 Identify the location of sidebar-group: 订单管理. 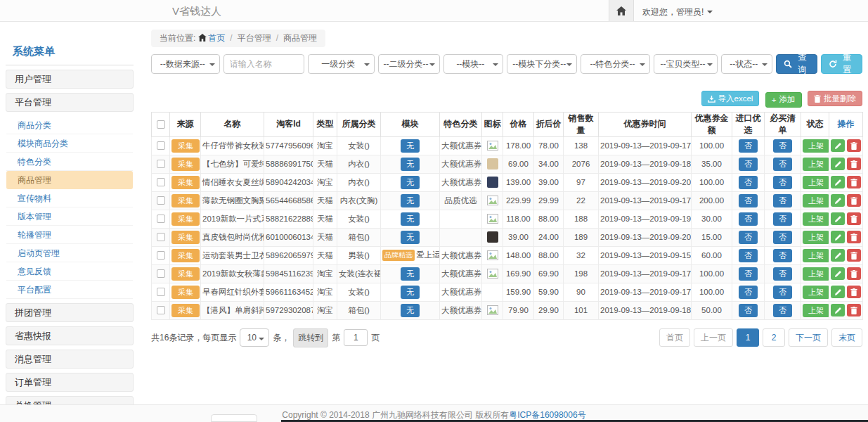
(70, 383).